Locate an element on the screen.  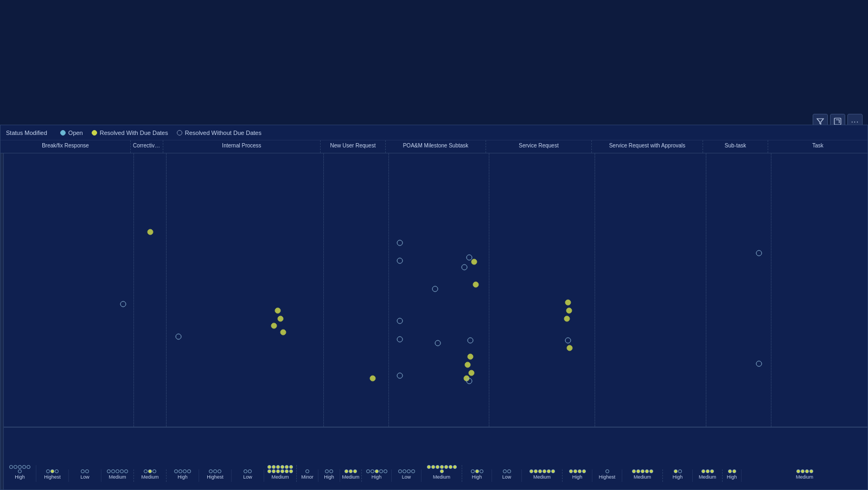
xlabel-poam-high: High is located at coordinates (376, 477).